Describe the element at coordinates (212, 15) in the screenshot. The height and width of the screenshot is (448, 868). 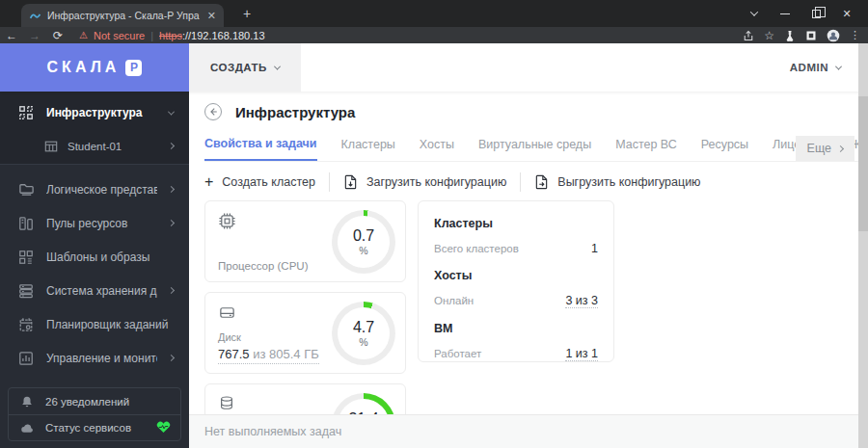
I see `tab-close-icon: ✕` at that location.